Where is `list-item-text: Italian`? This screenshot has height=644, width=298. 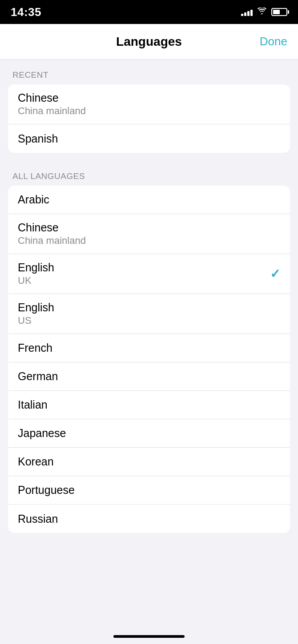 list-item-text: Italian is located at coordinates (33, 405).